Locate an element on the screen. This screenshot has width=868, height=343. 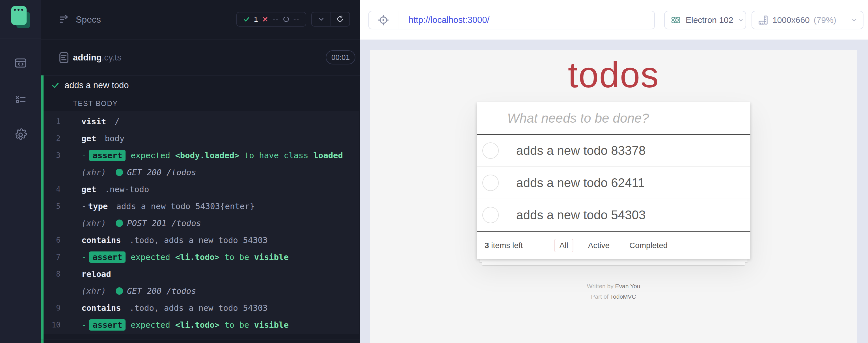
credit-prefix: Part of is located at coordinates (600, 297).